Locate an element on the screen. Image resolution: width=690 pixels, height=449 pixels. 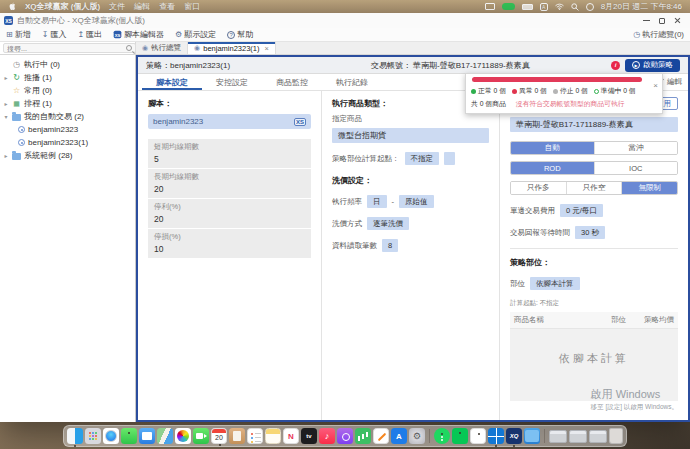
tab-benjamin2323-1: ◉ benjamin2323(1) × is located at coordinates (232, 48).